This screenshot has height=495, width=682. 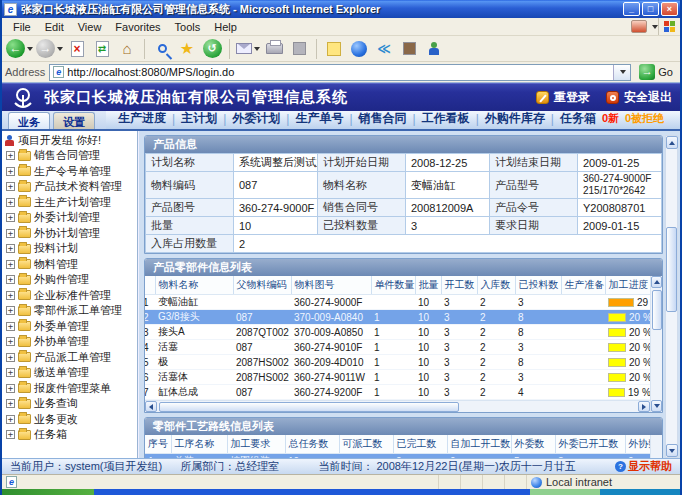 I want to click on table-row: 7缸体总成087360-274-9200F11032419 %, so click(x=398, y=392).